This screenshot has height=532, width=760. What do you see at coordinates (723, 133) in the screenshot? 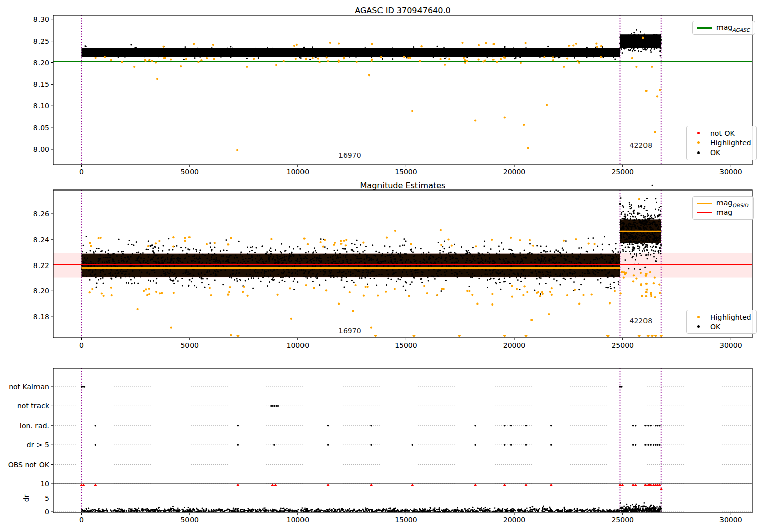
I see `legend-label-not-ok: not OK` at bounding box center [723, 133].